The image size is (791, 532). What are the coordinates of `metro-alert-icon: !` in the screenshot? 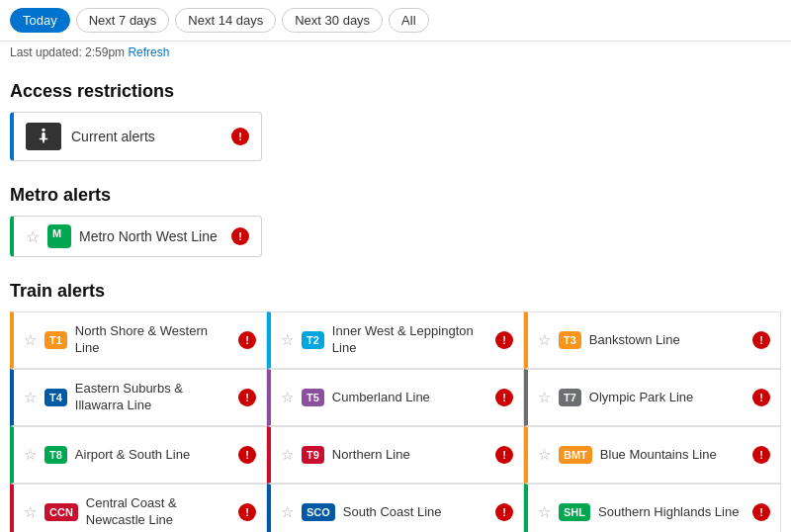 It's located at (240, 236).